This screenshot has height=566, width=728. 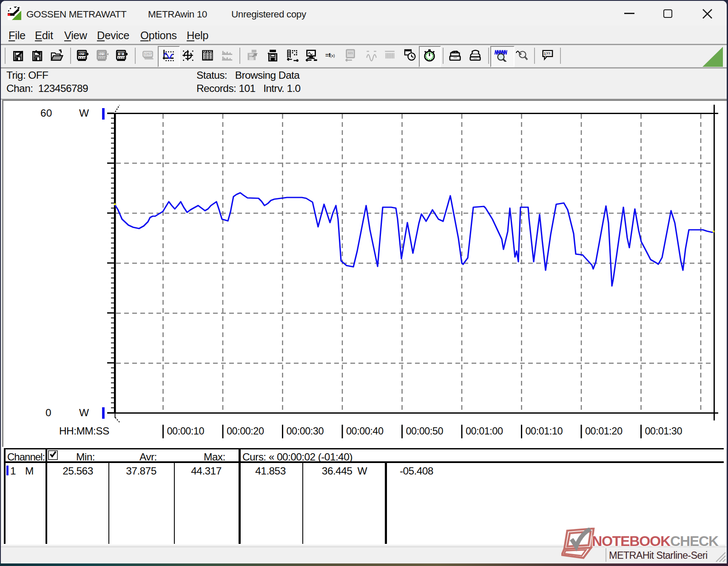 I want to click on svg-text: 00:01:10, so click(x=544, y=431).